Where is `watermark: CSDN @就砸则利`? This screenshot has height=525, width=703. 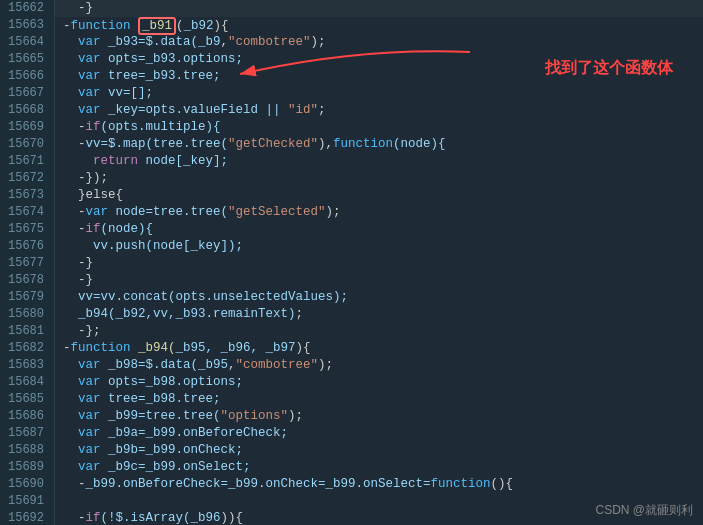
watermark: CSDN @就砸则利 is located at coordinates (644, 510).